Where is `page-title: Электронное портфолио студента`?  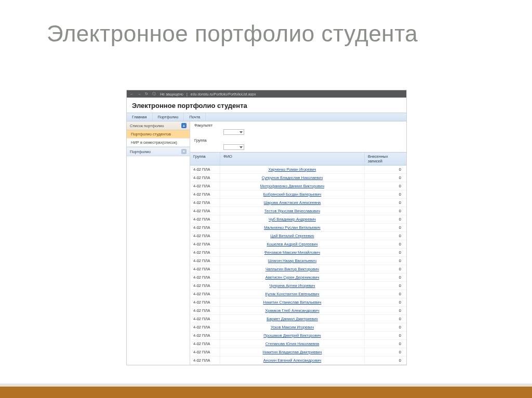
page-title: Электронное портфолио студента is located at coordinates (267, 105).